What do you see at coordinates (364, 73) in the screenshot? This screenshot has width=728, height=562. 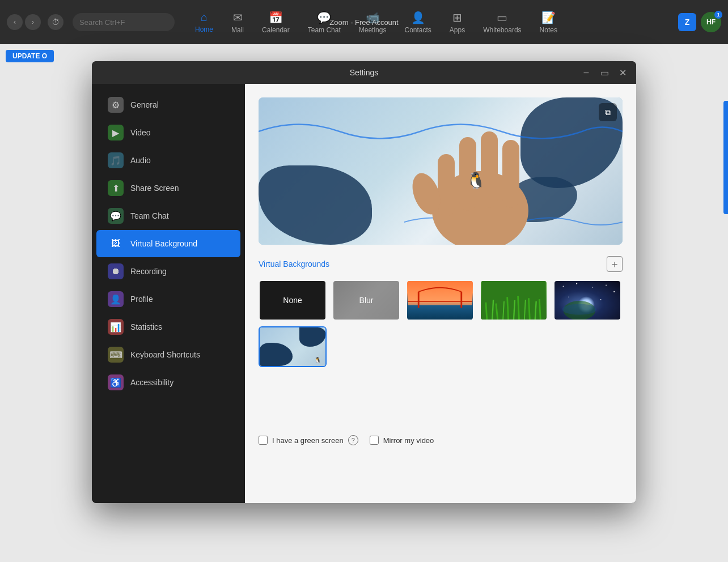 I see `settings-titlebar: Settings – ▭ ✕` at bounding box center [364, 73].